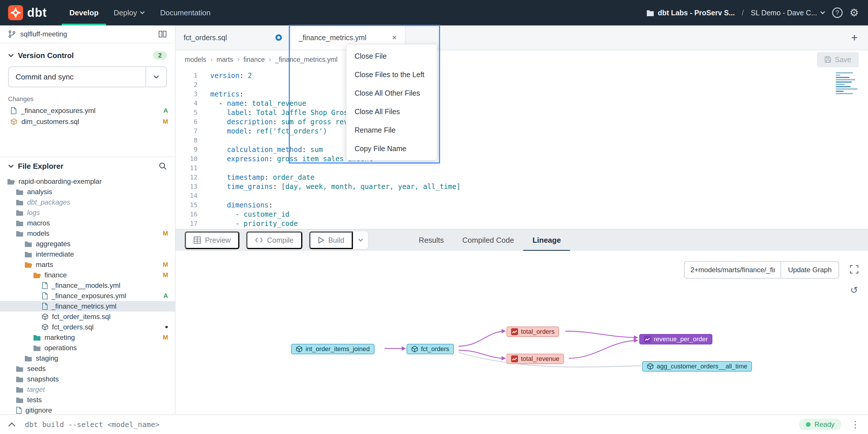 Image resolution: width=868 pixels, height=434 pixels. What do you see at coordinates (88, 121) in the screenshot?
I see `change-item: dim_customers.sqlM` at bounding box center [88, 121].